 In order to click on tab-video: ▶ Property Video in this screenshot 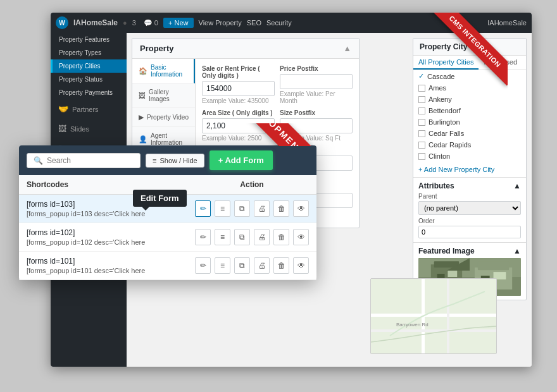, I will do `click(163, 118)`.